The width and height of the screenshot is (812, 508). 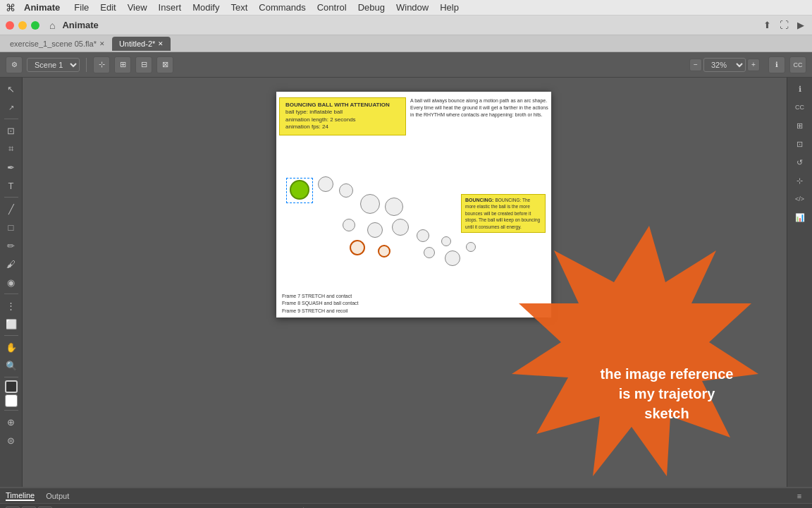 What do you see at coordinates (406, 497) in the screenshot?
I see `timeline-area: Timeline Output ≡ + 📁 🗑 ⏺ ⏮ ⏪ ▶ ⏩ ↻ 24,0…` at bounding box center [406, 497].